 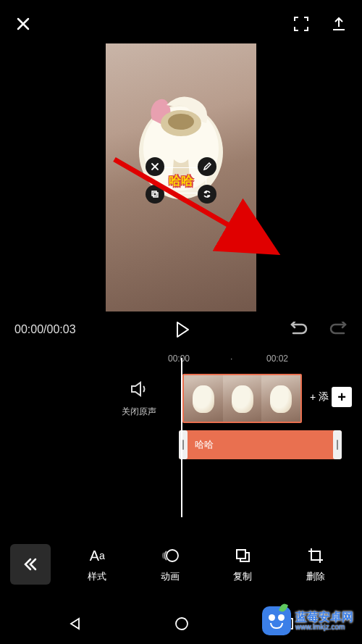 I want to click on pencil-icon, so click(x=207, y=167).